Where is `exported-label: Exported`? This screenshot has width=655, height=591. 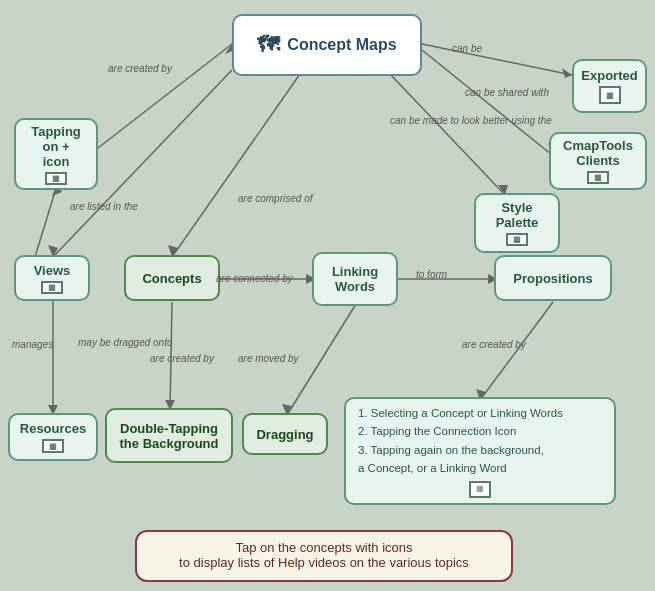
exported-label: Exported is located at coordinates (609, 76).